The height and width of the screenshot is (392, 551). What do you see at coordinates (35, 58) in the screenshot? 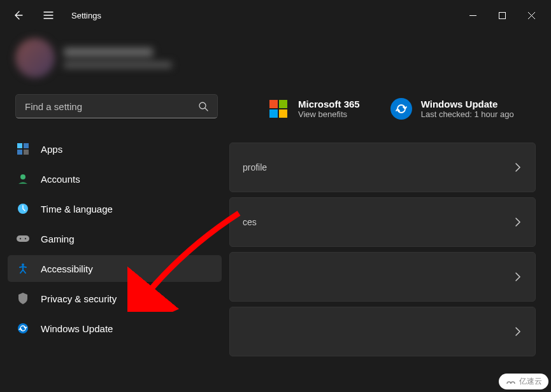
I see `avatar` at bounding box center [35, 58].